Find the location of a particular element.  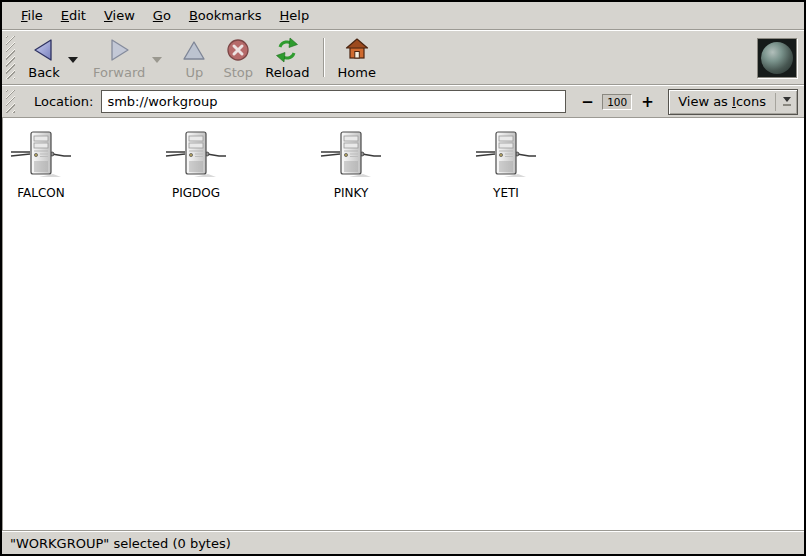

reload-button: Reload is located at coordinates (287, 58).